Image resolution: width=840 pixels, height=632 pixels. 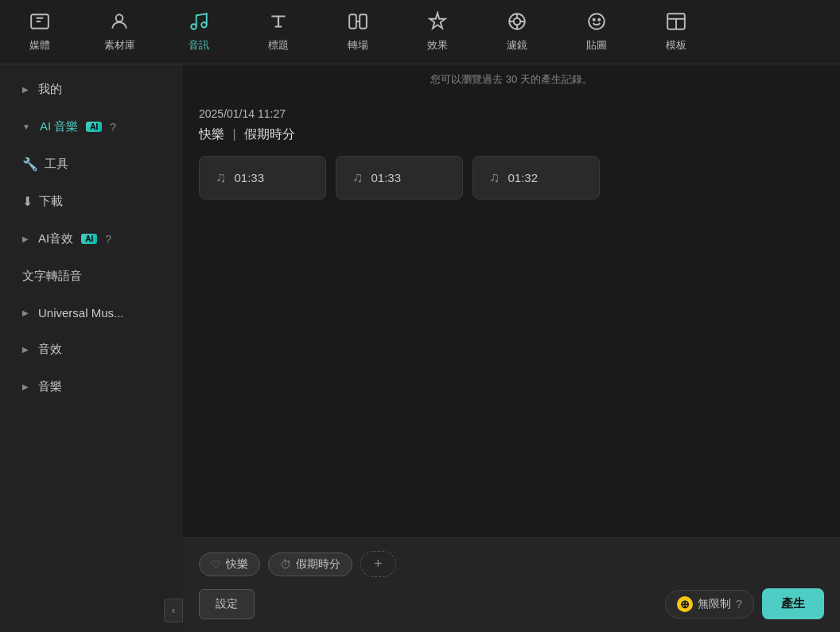 What do you see at coordinates (25, 386) in the screenshot?
I see `music-arrow-icon` at bounding box center [25, 386].